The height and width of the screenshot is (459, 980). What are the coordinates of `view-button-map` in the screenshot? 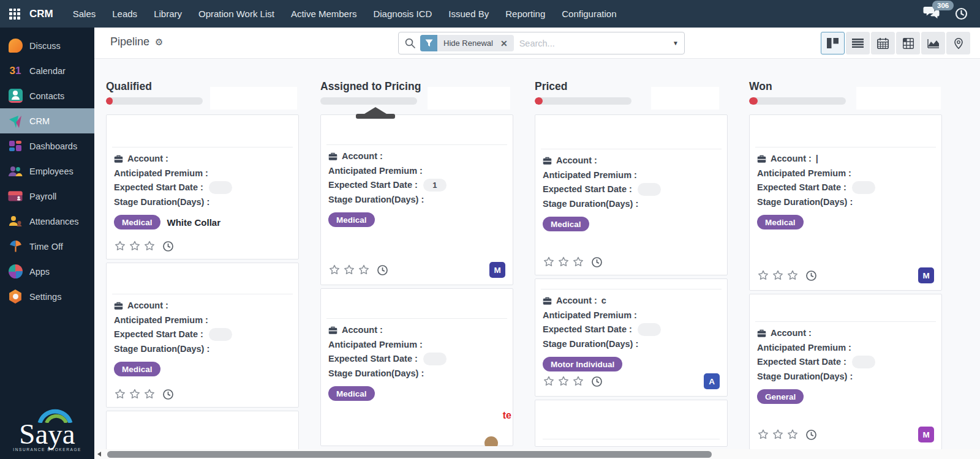 It's located at (958, 43).